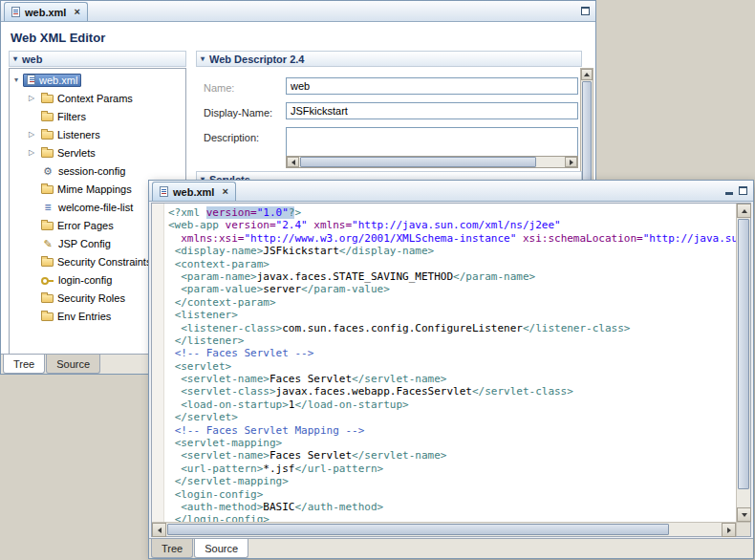  Describe the element at coordinates (48, 244) in the screenshot. I see `pencil-icon` at that location.